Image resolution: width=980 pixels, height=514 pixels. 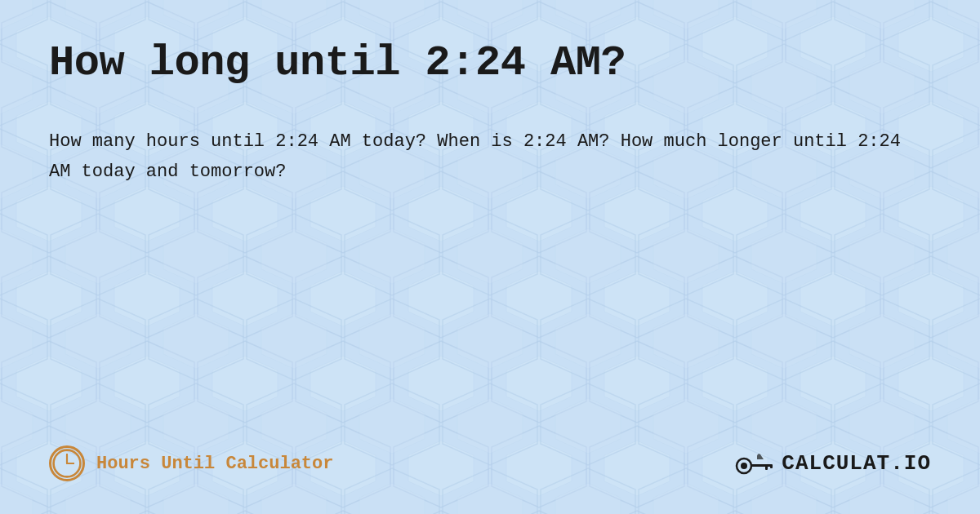 What do you see at coordinates (482, 157) in the screenshot?
I see `page-description: How many hours until 2:24 AM today? When…` at bounding box center [482, 157].